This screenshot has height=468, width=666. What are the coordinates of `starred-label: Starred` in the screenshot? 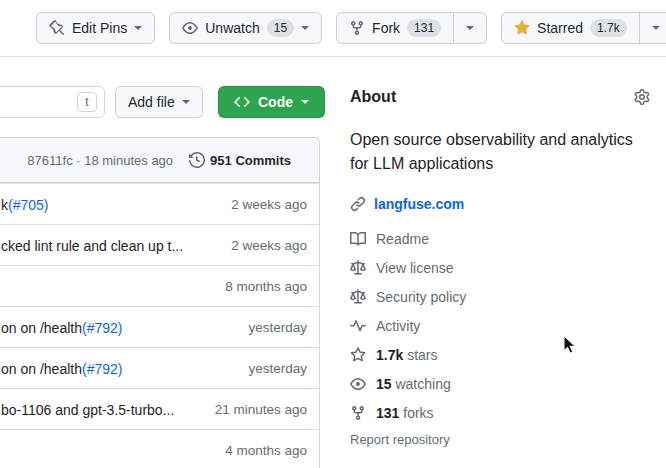 It's located at (560, 28).